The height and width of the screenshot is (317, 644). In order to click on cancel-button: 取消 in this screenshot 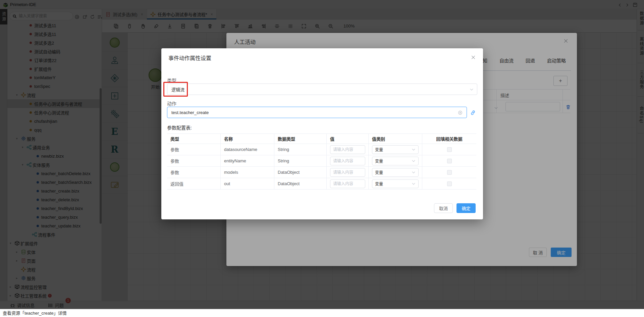, I will do `click(443, 208)`.